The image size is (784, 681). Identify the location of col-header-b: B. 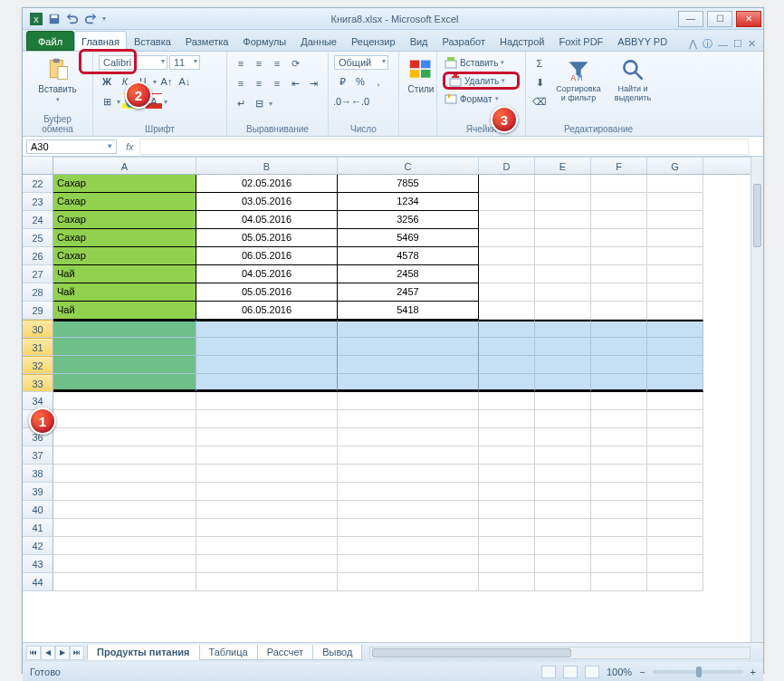
(267, 166).